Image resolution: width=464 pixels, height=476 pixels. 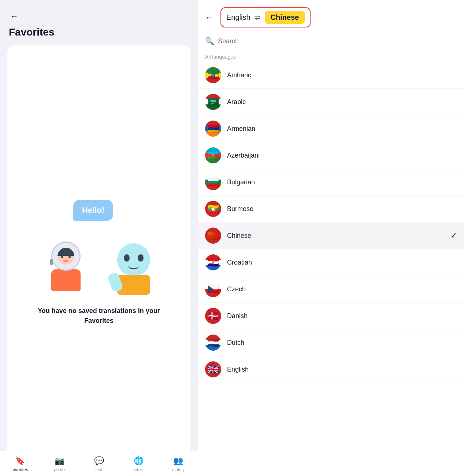 What do you see at coordinates (66, 256) in the screenshot?
I see `astronaut-helmet` at bounding box center [66, 256].